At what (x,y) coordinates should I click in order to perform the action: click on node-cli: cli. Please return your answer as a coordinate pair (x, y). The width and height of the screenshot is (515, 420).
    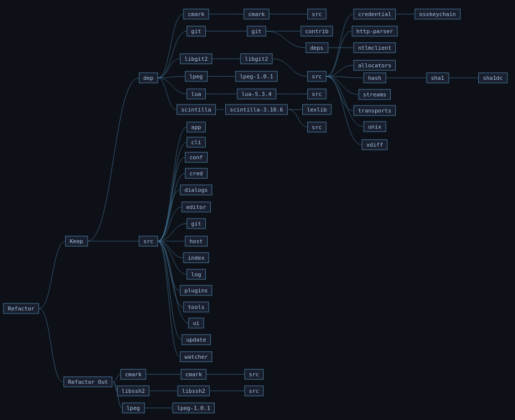
    Looking at the image, I should click on (196, 143).